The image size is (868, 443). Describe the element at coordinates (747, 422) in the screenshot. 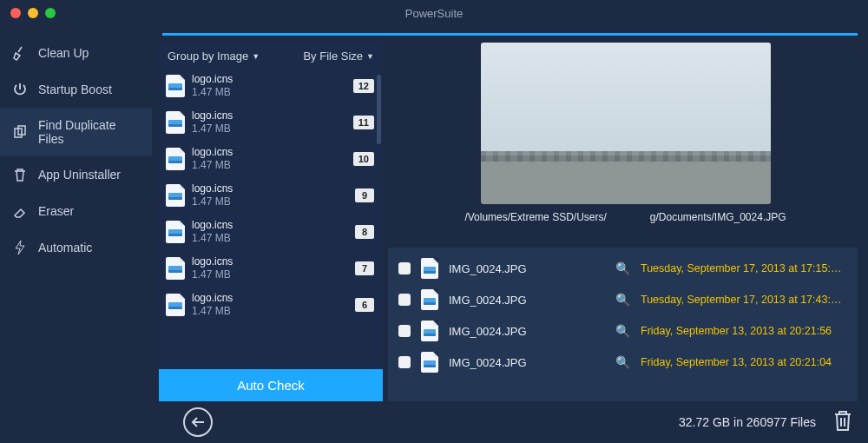

I see `summary-text: 32.72 GB in 260977 Files` at that location.